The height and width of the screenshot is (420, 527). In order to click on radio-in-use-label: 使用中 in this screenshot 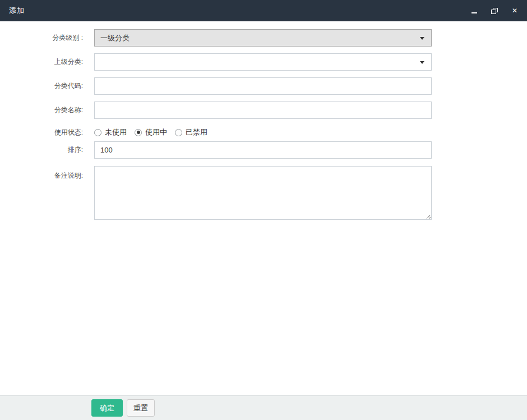, I will do `click(156, 132)`.